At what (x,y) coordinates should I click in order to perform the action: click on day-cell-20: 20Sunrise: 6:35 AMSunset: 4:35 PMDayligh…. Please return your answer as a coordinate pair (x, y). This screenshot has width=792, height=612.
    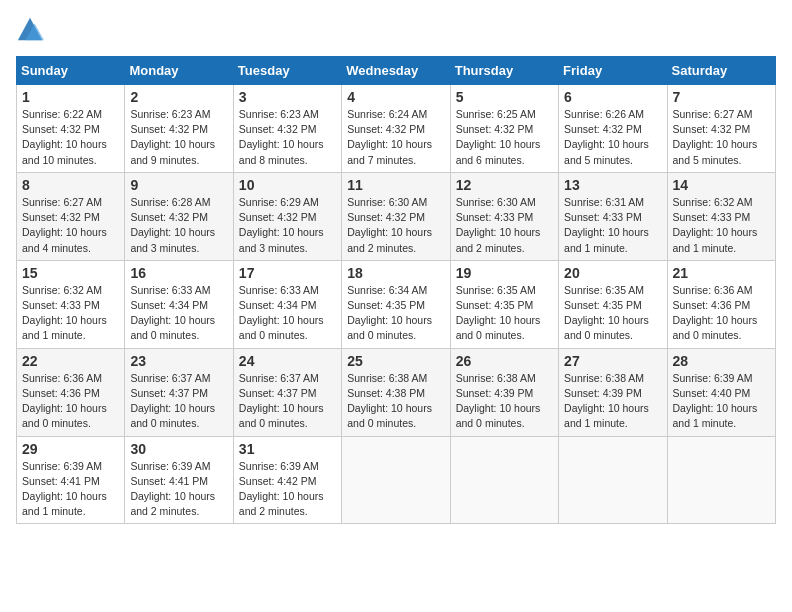
    Looking at the image, I should click on (613, 304).